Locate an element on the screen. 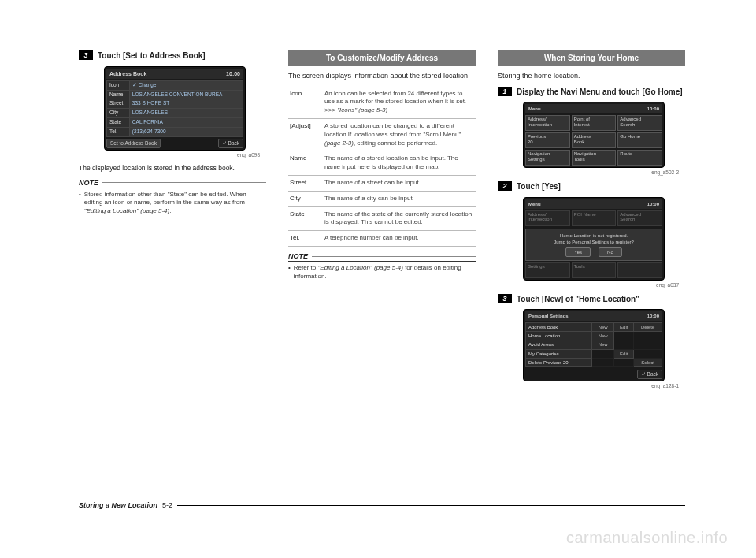 The width and height of the screenshot is (756, 558). step-badge-3b: 3 is located at coordinates (505, 299).